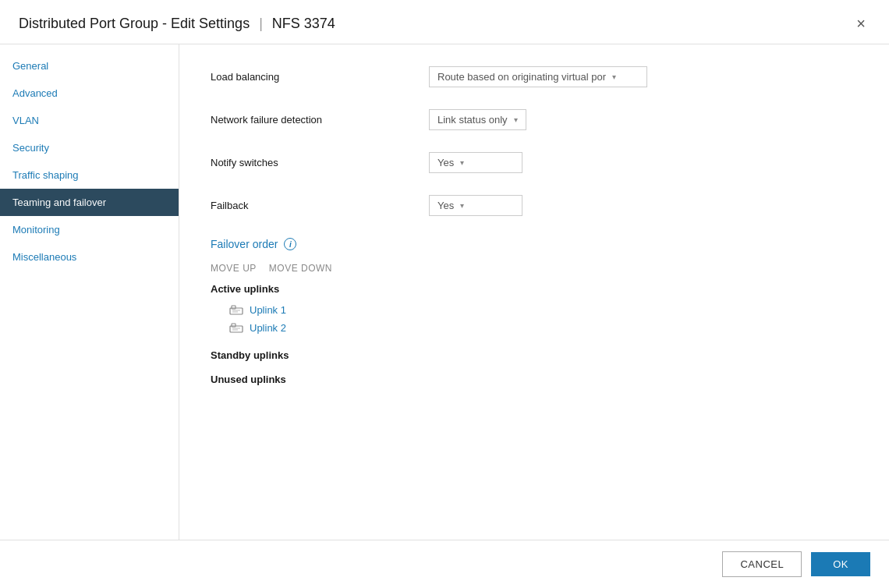  What do you see at coordinates (476, 206) in the screenshot?
I see `failback-control: Yes ▾` at bounding box center [476, 206].